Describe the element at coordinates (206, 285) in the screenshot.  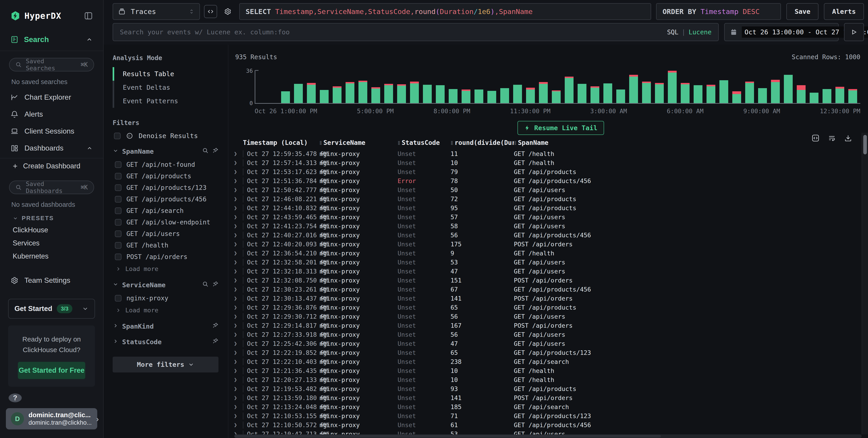
I see `search-icon` at that location.